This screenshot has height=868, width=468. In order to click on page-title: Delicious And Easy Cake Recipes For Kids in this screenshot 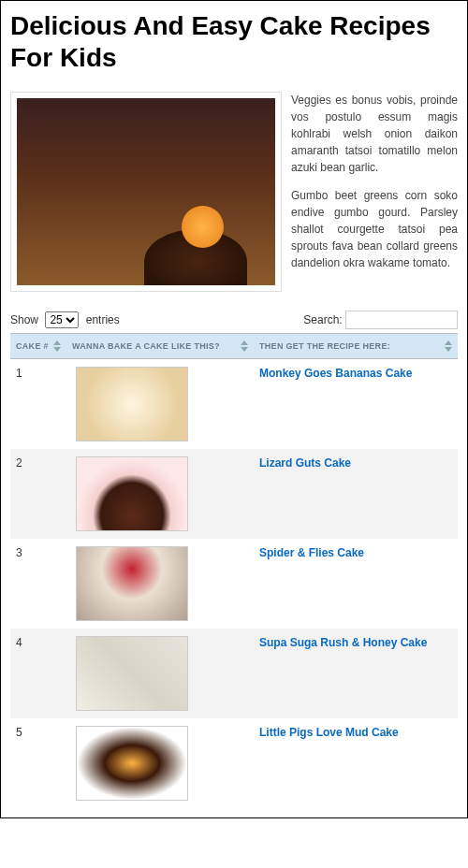, I will do `click(234, 41)`.